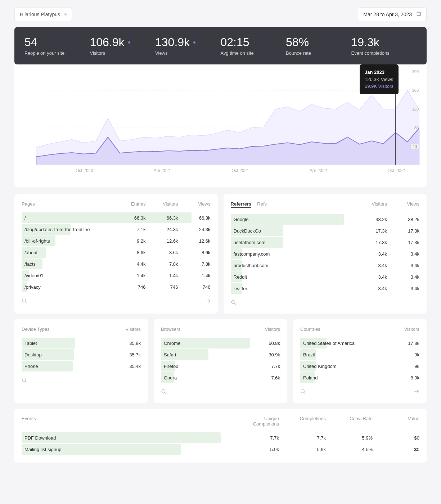  What do you see at coordinates (325, 277) in the screenshot?
I see `table-row: Reddit3.4k3.4k` at bounding box center [325, 277].